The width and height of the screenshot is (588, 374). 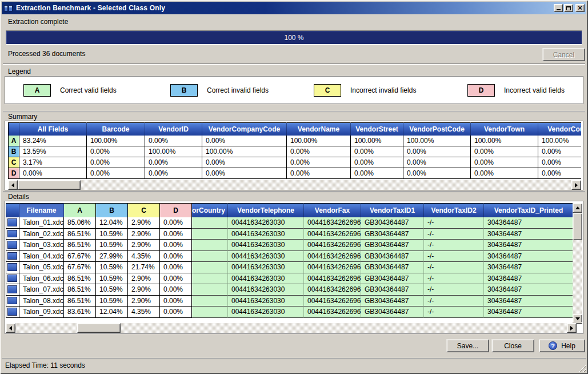 What do you see at coordinates (578, 208) in the screenshot?
I see `arrow-up-icon` at bounding box center [578, 208].